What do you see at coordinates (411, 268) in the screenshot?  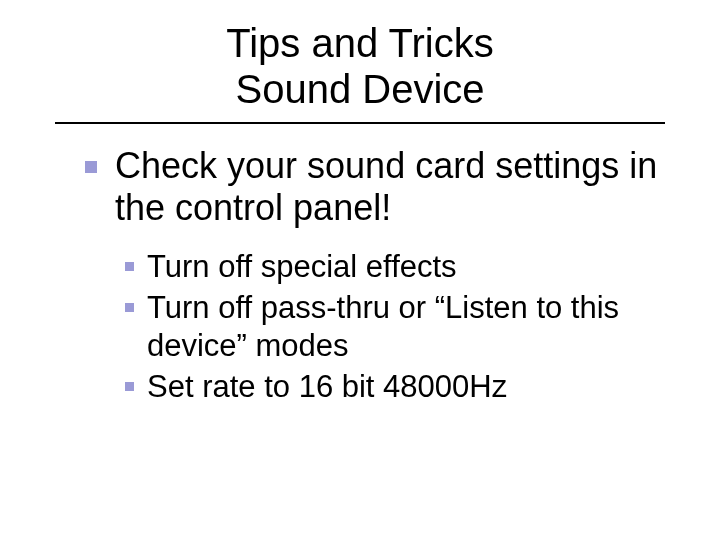 I see `bullet-level2: Turn off special effects` at bounding box center [411, 268].